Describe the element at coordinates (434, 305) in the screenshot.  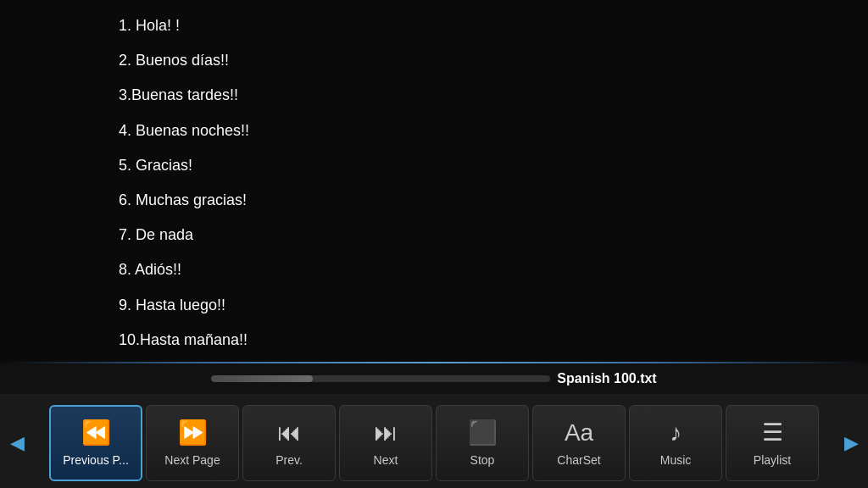
I see `text-line: 9. Hasta luego!!` at that location.